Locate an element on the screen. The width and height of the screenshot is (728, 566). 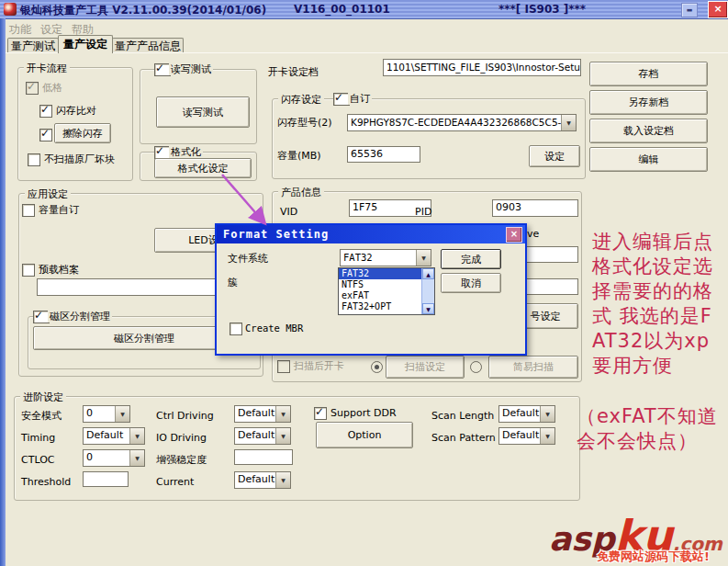
save-button: 存档 is located at coordinates (648, 74).